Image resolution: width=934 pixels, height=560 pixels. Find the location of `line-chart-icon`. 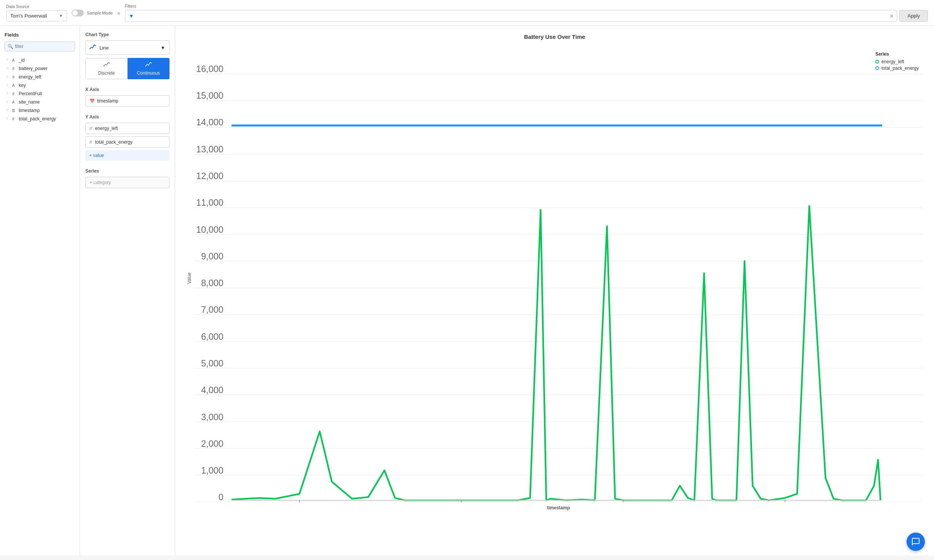

line-chart-icon is located at coordinates (93, 48).